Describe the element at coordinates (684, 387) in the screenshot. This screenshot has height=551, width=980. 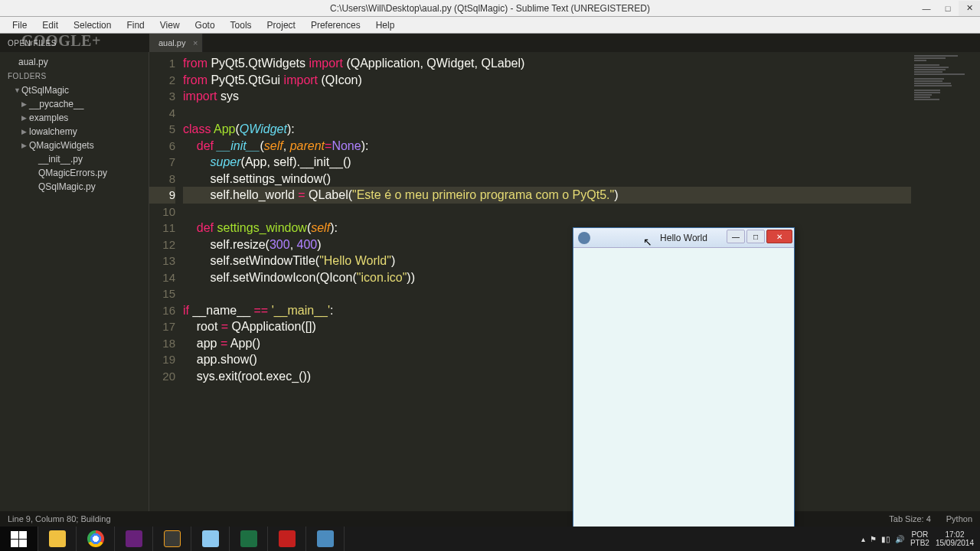
I see `popup-body` at that location.